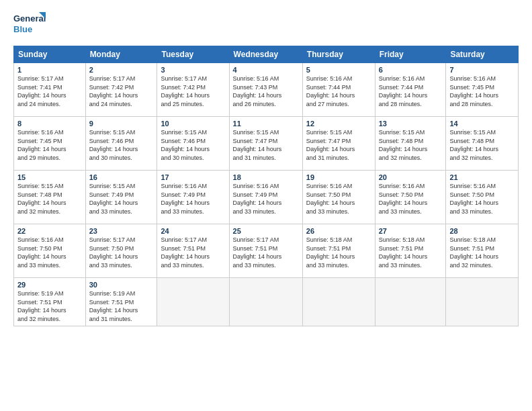  I want to click on day-number: 29, so click(50, 285).